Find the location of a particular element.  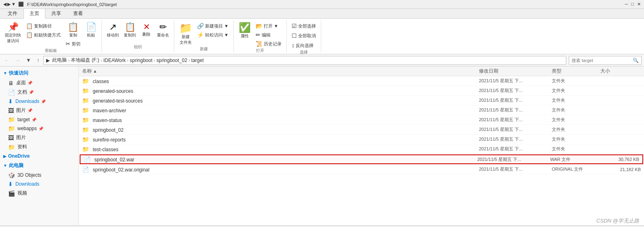

forward-button: → is located at coordinates (18, 60).